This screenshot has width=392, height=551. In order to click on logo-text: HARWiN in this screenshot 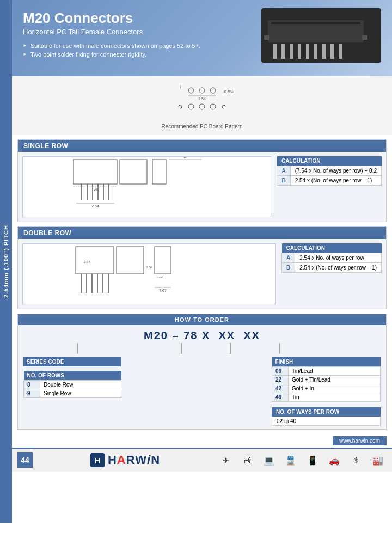, I will do `click(134, 460)`.